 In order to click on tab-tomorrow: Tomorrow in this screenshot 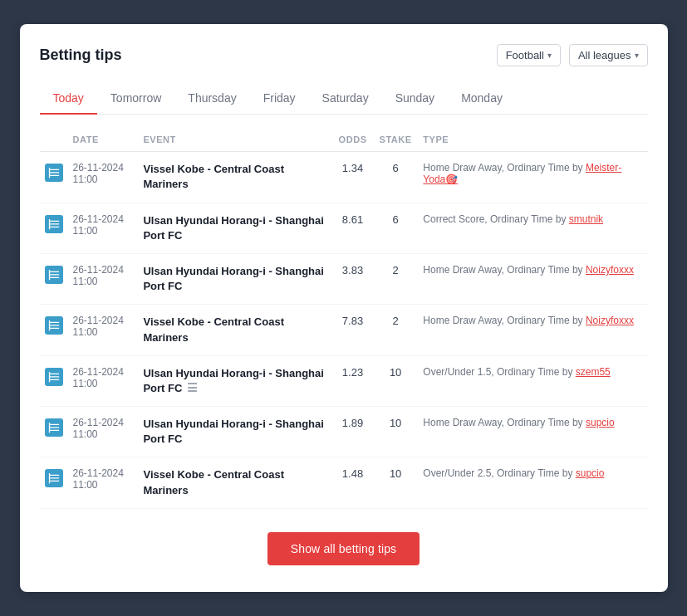, I will do `click(136, 99)`.